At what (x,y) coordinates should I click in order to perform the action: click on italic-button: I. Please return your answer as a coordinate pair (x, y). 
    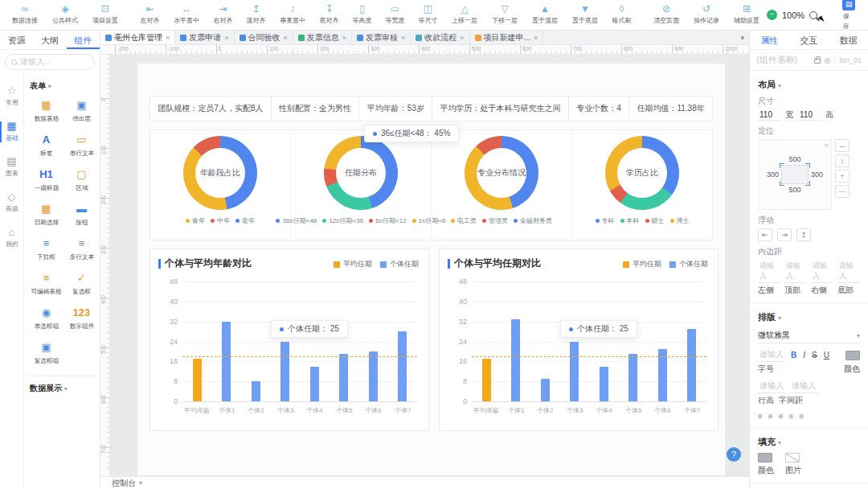
    Looking at the image, I should click on (804, 355).